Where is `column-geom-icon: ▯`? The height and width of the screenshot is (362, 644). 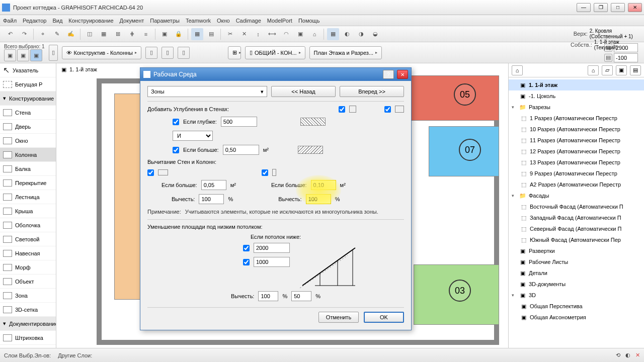
column-geom-icon: ▯ is located at coordinates (53, 53).